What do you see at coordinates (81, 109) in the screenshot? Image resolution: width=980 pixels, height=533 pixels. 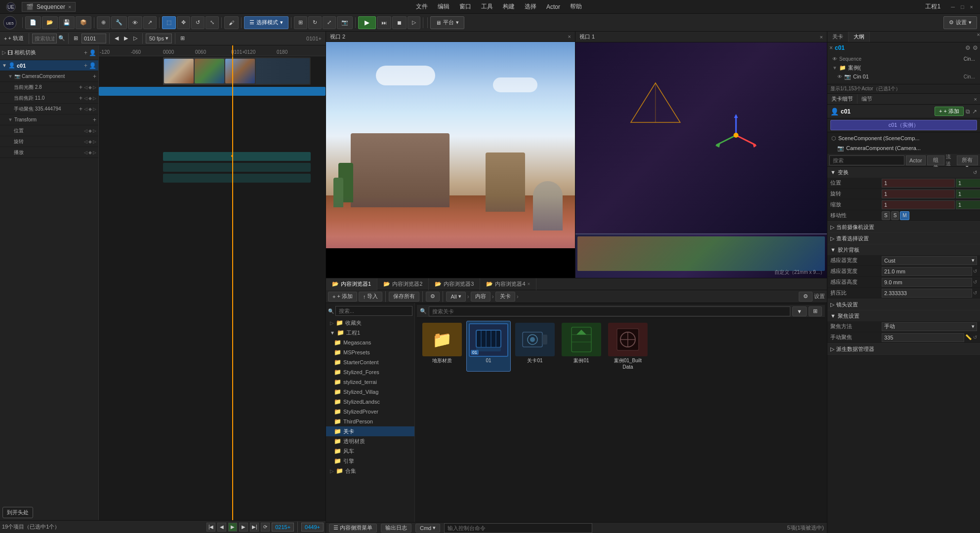 I see `manual-focus-add: +` at bounding box center [81, 109].